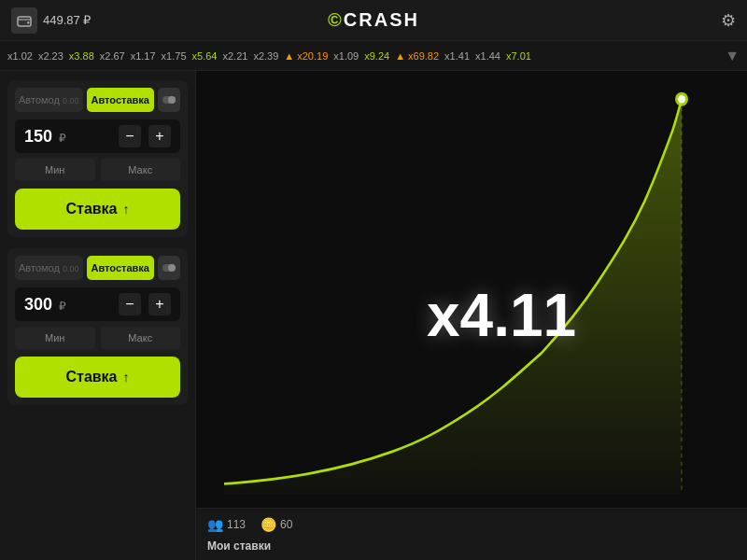 The height and width of the screenshot is (560, 747). I want to click on min-btn-1: Мин, so click(55, 170).